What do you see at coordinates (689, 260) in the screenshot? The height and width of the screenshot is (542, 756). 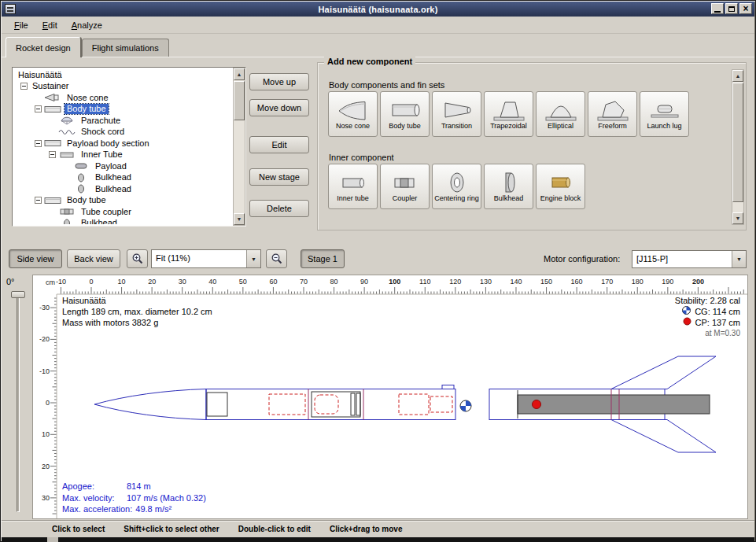 I see `motor-configuration-combobox: [J115-P] ▼` at bounding box center [689, 260].